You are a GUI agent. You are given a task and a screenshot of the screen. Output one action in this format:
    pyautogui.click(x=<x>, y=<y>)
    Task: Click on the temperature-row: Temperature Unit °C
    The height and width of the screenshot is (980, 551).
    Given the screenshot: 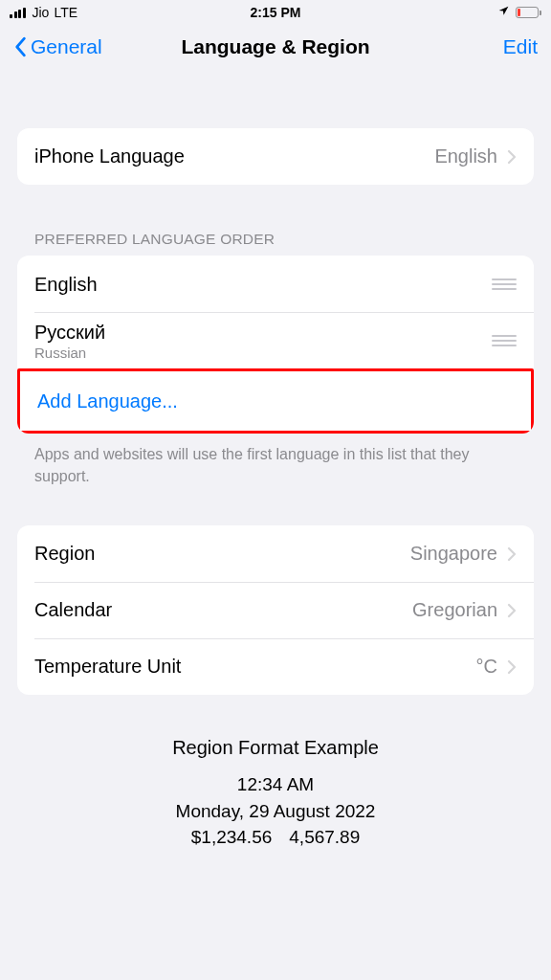 What is the action you would take?
    pyautogui.click(x=276, y=666)
    